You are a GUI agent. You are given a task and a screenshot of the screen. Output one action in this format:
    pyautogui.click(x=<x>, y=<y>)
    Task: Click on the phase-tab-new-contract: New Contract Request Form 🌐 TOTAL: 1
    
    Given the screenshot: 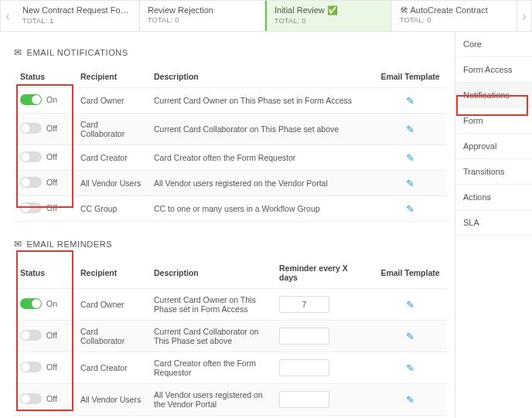 What is the action you would take?
    pyautogui.click(x=77, y=15)
    